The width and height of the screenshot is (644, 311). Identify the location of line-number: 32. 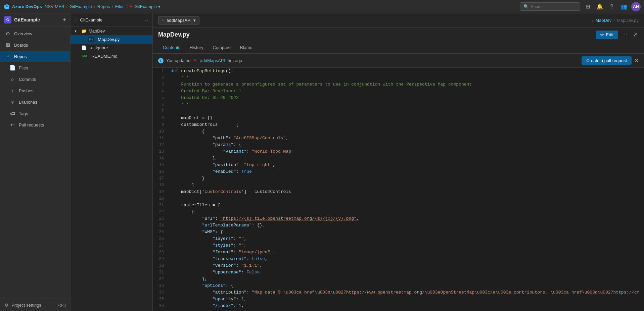
(160, 279).